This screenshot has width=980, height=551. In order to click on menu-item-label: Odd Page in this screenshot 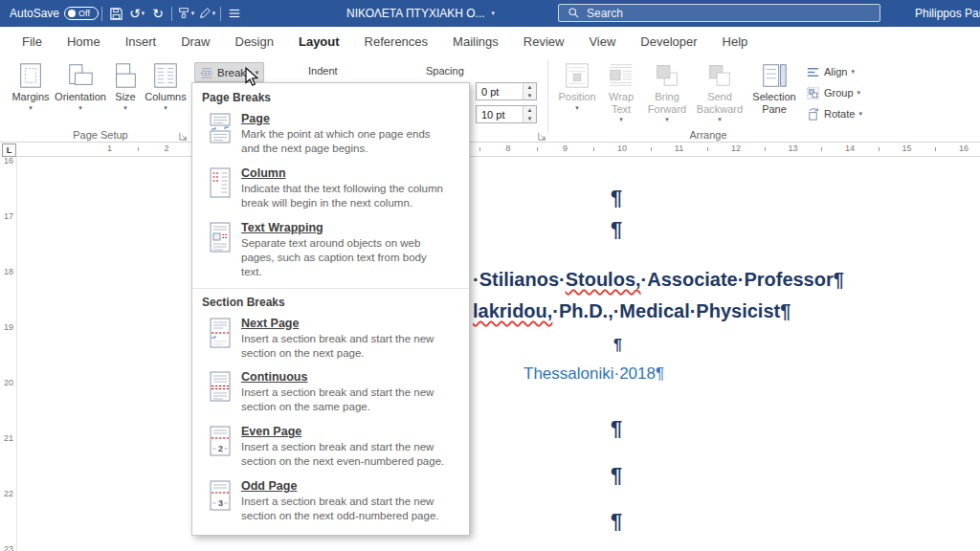, I will do `click(344, 486)`.